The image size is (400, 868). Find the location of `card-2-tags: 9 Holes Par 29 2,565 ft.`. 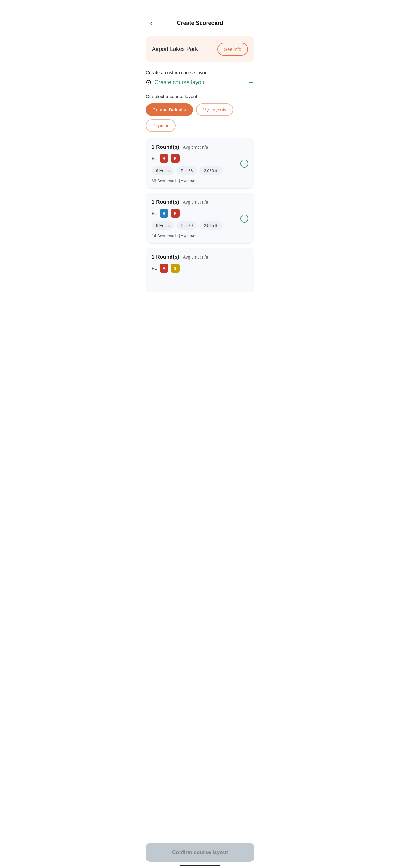

card-2-tags: 9 Holes Par 29 2,565 ft. is located at coordinates (200, 226).